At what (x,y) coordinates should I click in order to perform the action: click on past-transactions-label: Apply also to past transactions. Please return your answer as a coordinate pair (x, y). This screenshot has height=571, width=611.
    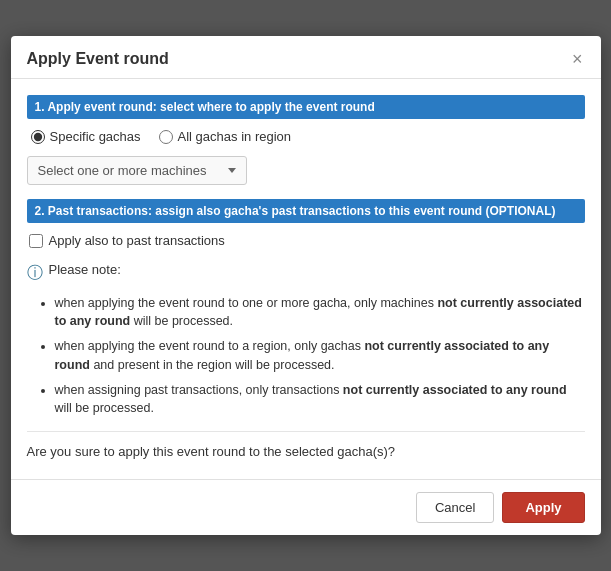
    Looking at the image, I should click on (137, 240).